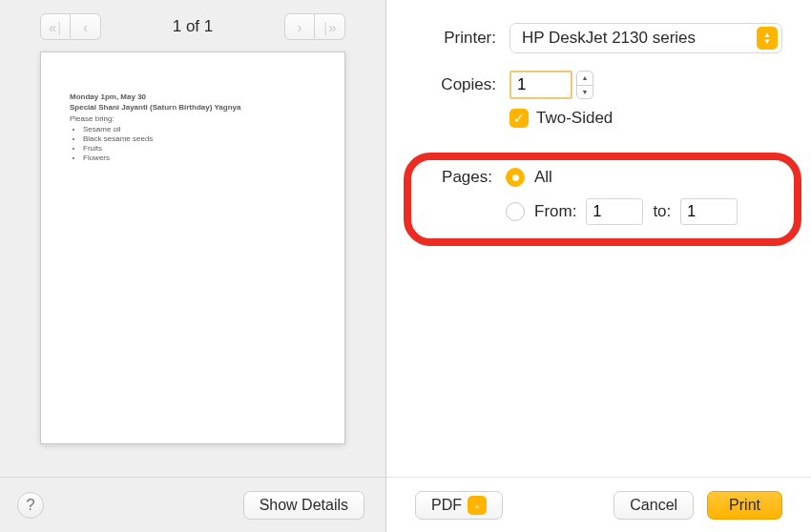 The width and height of the screenshot is (811, 532). What do you see at coordinates (515, 177) in the screenshot?
I see `pages-all-radio` at bounding box center [515, 177].